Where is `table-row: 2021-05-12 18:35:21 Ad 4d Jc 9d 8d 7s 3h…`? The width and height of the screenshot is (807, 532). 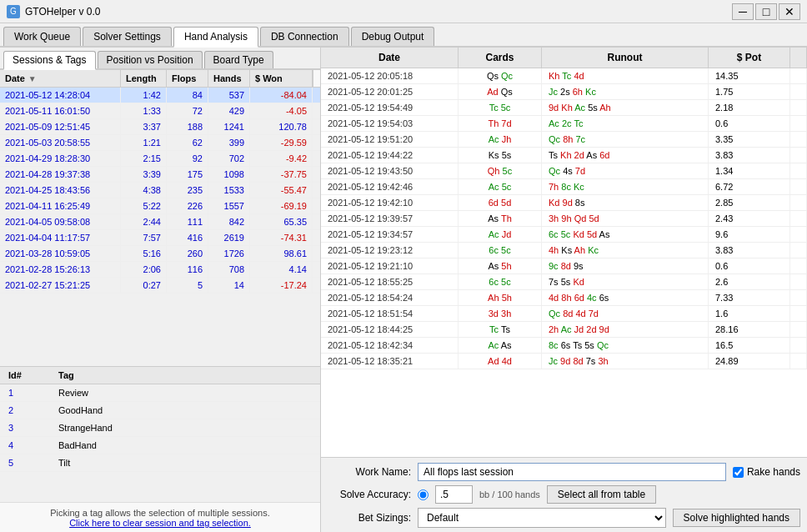
table-row: 2021-05-12 18:35:21 Ad 4d Jc 9d 8d 7s 3h… is located at coordinates (564, 362).